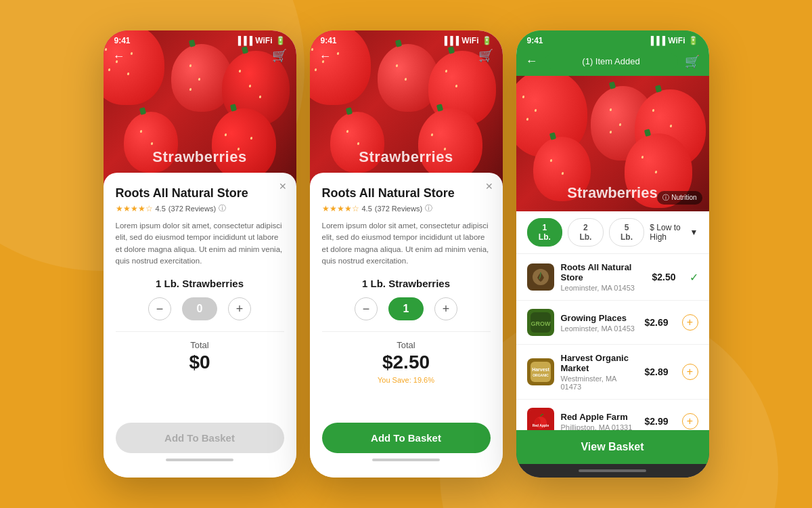 The height and width of the screenshot is (508, 812). I want to click on phone2-info-icon: ⓘ, so click(429, 209).